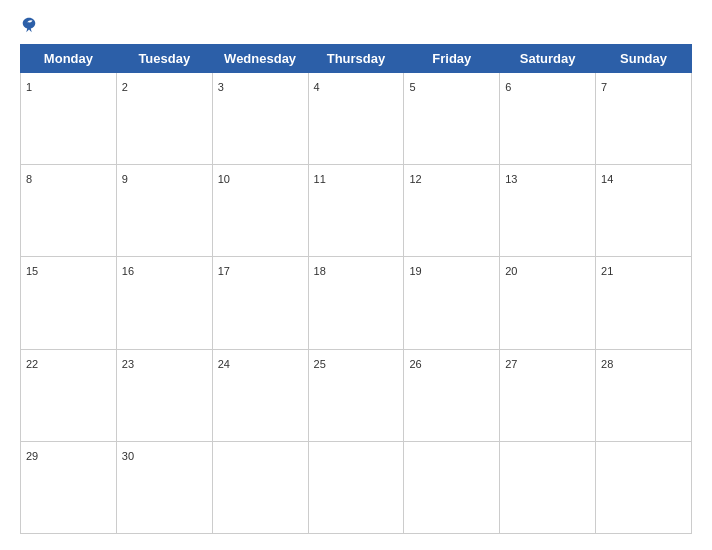  I want to click on table-row: 18, so click(356, 303).